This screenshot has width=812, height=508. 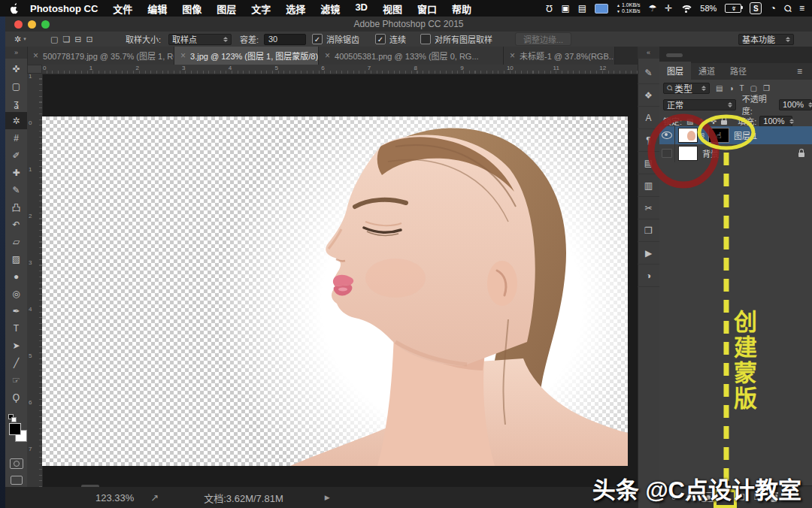 I want to click on notification-bell-icon: Ω, so click(x=549, y=8).